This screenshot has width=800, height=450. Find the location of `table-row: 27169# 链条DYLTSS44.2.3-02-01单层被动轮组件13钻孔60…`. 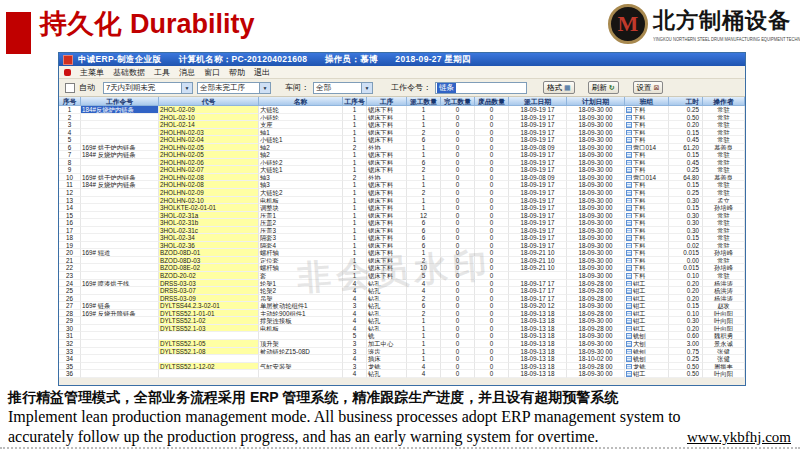

table-row: 27169# 链条DYLTSS44.2.3-02-01单层被动轮组件13钻孔60… is located at coordinates (402, 306).